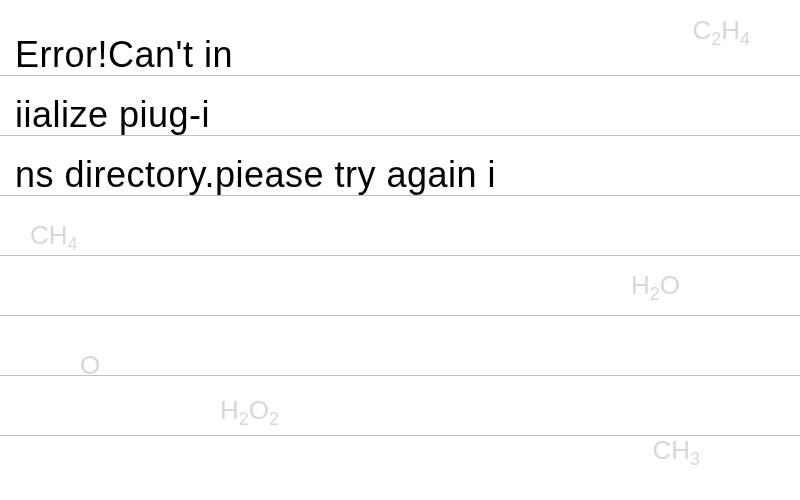 This screenshot has width=800, height=500. I want to click on text-line-3: ns directory.piease try again i, so click(256, 174).